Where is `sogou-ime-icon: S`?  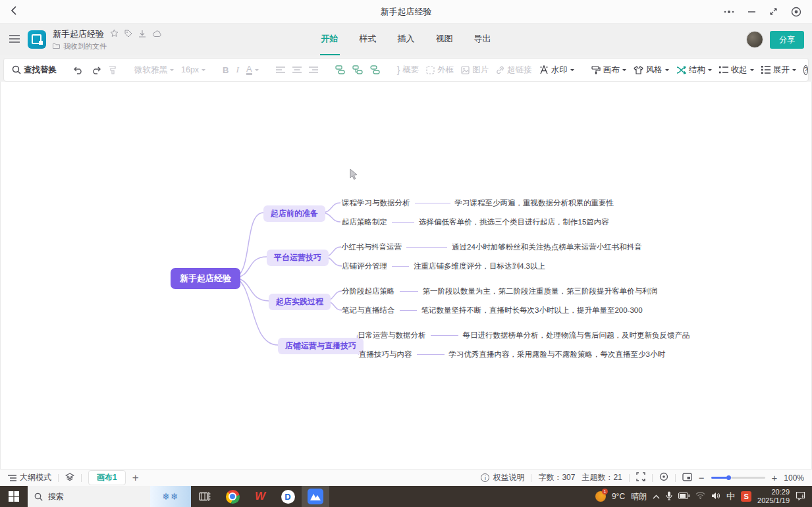
sogou-ime-icon: S is located at coordinates (746, 496).